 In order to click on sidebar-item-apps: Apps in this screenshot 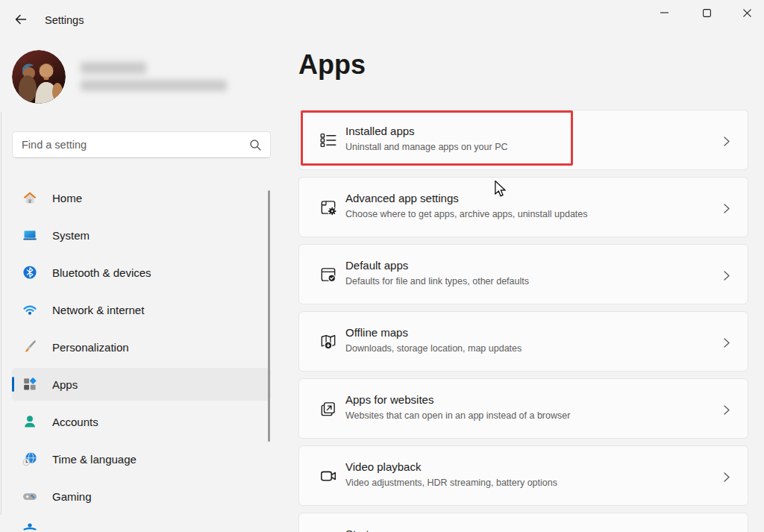, I will do `click(142, 384)`.